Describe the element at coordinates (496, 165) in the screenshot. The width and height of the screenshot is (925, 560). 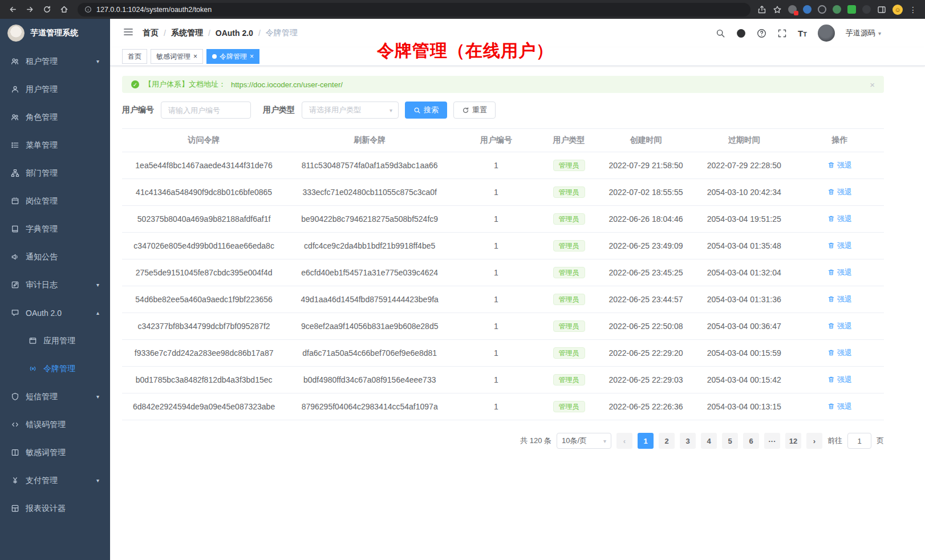
I see `user-id-cell: 1` at that location.